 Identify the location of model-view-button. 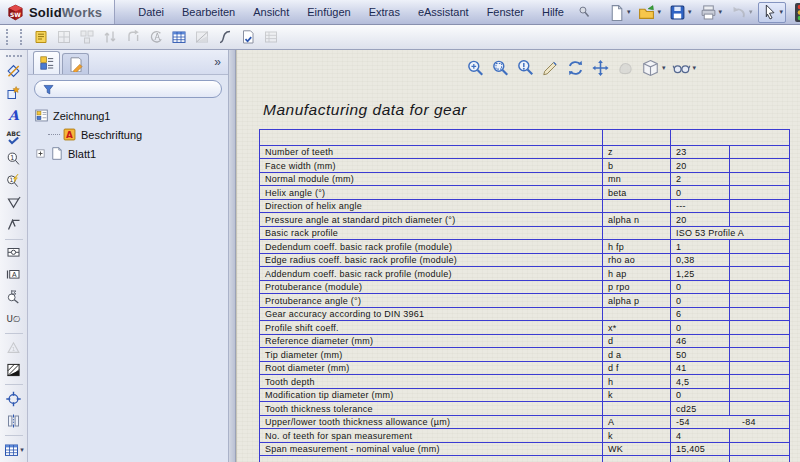
(64, 38).